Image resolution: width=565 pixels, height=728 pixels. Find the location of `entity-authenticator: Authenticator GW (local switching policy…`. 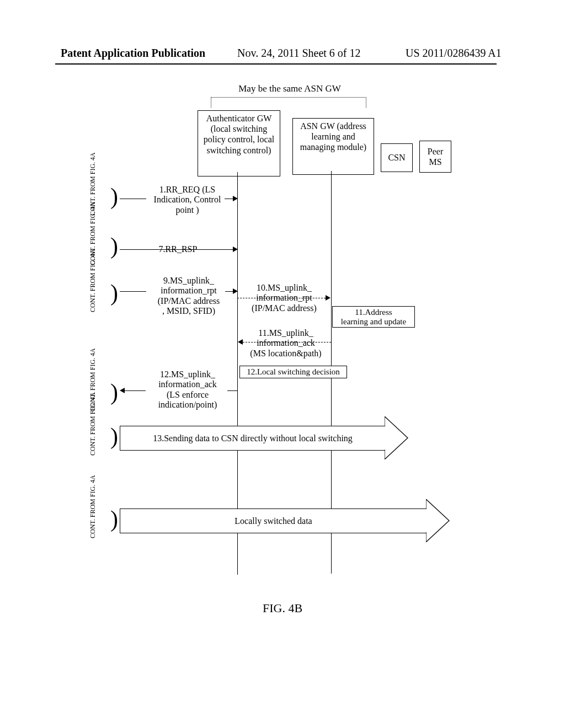

entity-authenticator: Authenticator GW (local switching policy… is located at coordinates (239, 143).